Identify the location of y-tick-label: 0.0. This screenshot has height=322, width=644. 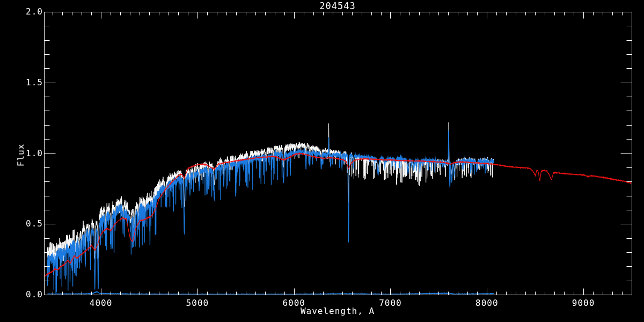
(31, 295).